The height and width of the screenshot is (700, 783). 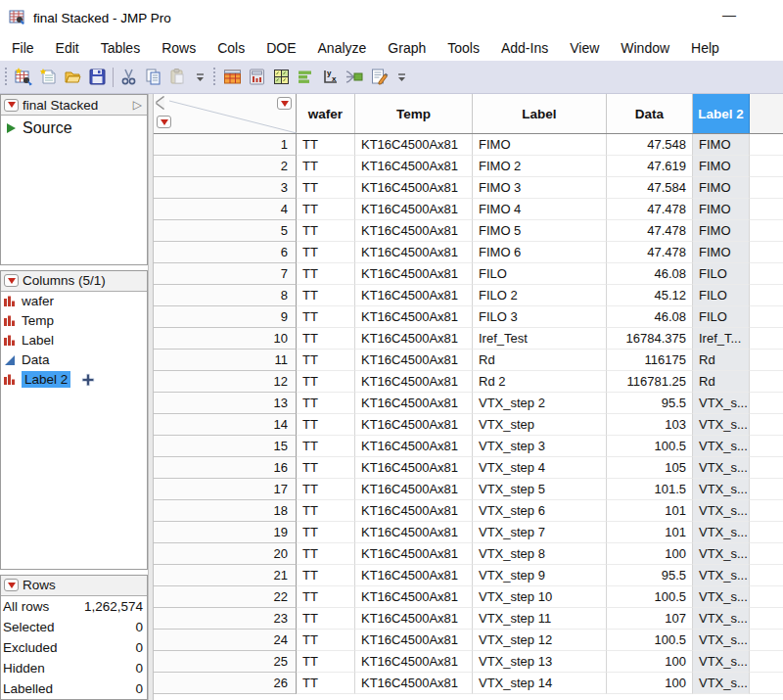 What do you see at coordinates (225, 253) in the screenshot?
I see `row-number-cell: 6` at bounding box center [225, 253].